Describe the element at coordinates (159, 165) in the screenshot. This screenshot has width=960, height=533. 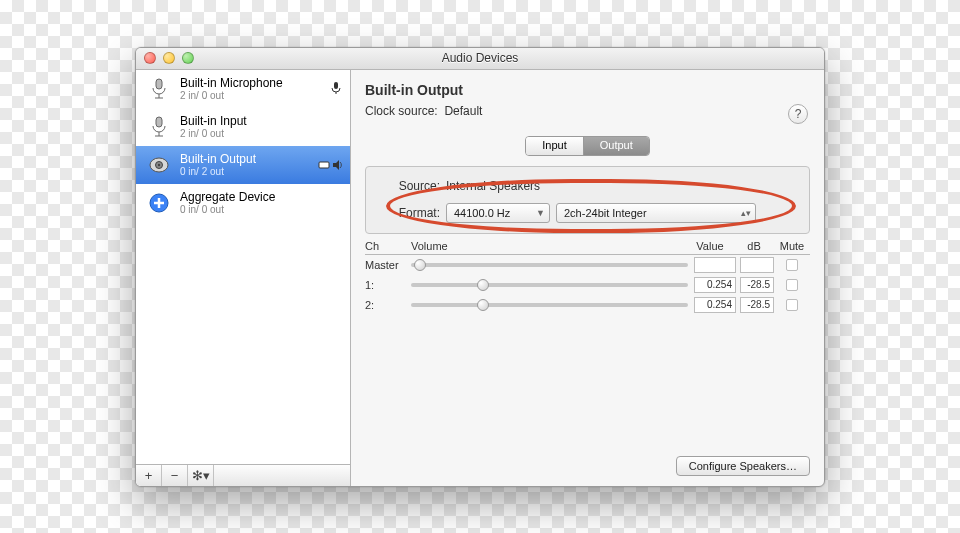
I see `speaker-icon` at that location.